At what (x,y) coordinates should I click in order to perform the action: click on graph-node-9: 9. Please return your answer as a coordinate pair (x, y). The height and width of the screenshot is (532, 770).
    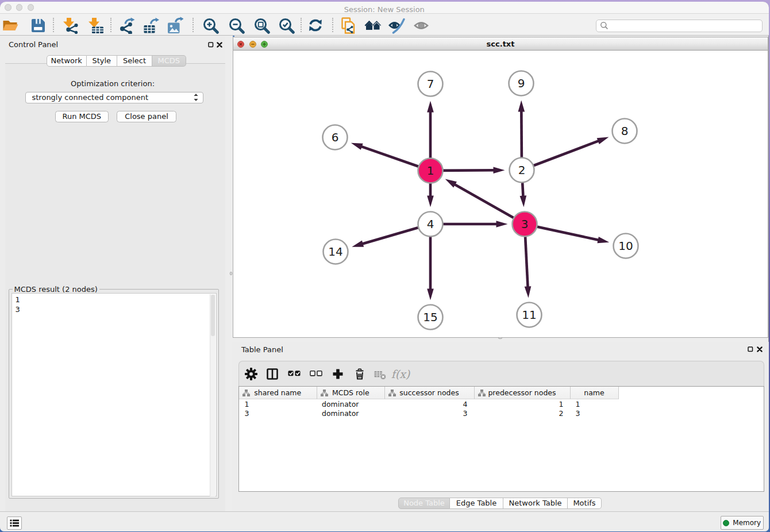
    Looking at the image, I should click on (522, 83).